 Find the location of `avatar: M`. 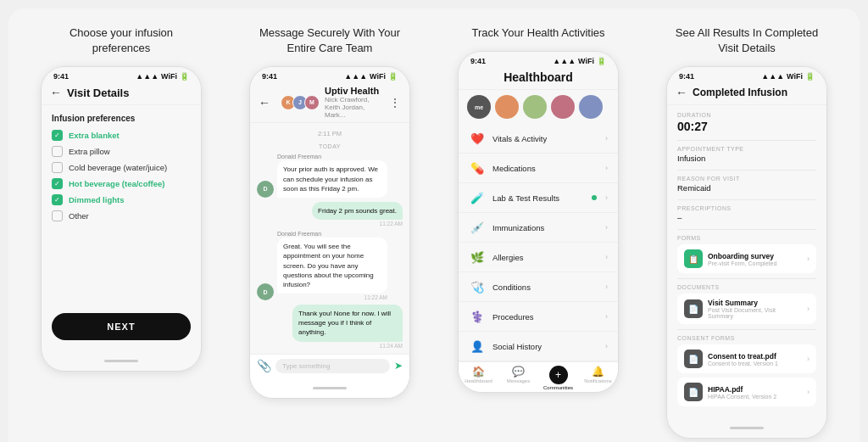

avatar: M is located at coordinates (312, 103).